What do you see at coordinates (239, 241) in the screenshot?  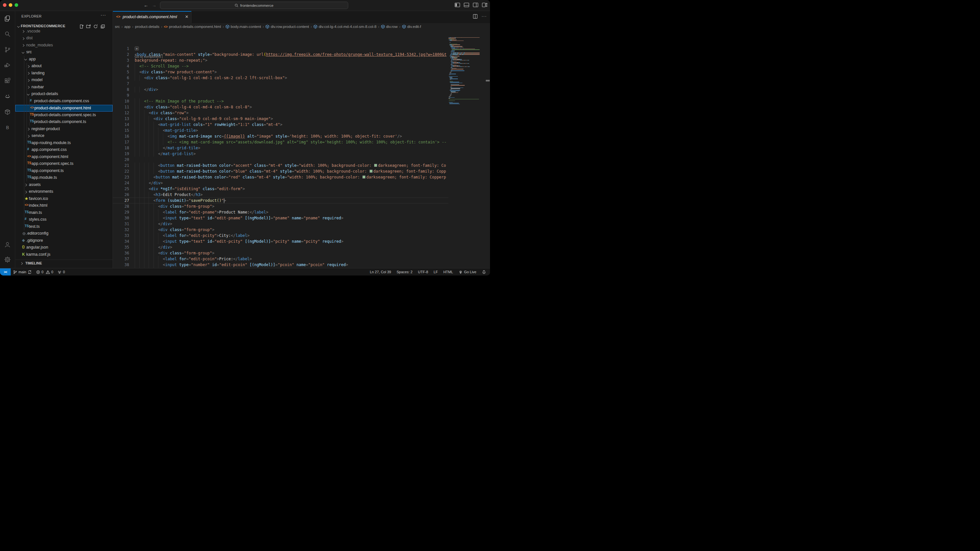 I see `code-line: <input type="text" id="edit-pcity" [(ngM…` at bounding box center [239, 241].